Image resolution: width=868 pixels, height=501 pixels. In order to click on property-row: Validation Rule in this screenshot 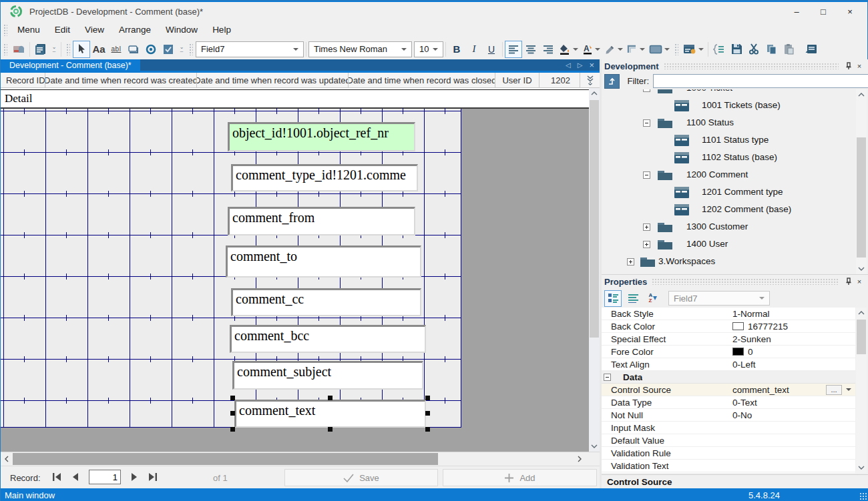, I will do `click(728, 454)`.